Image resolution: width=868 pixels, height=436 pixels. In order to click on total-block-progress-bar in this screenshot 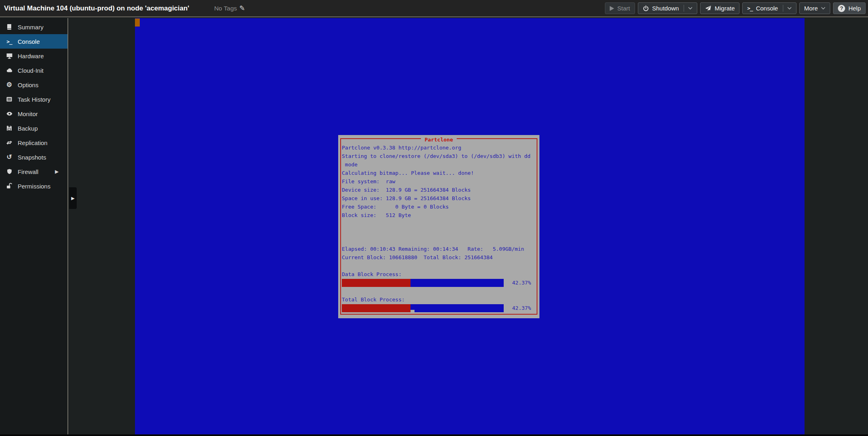, I will do `click(423, 308)`.